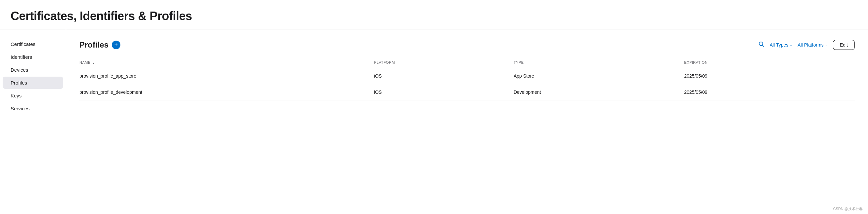 The image size is (868, 214). What do you see at coordinates (467, 92) in the screenshot?
I see `table-row: provision_profile_developmentiOSDevelopm…` at bounding box center [467, 92].